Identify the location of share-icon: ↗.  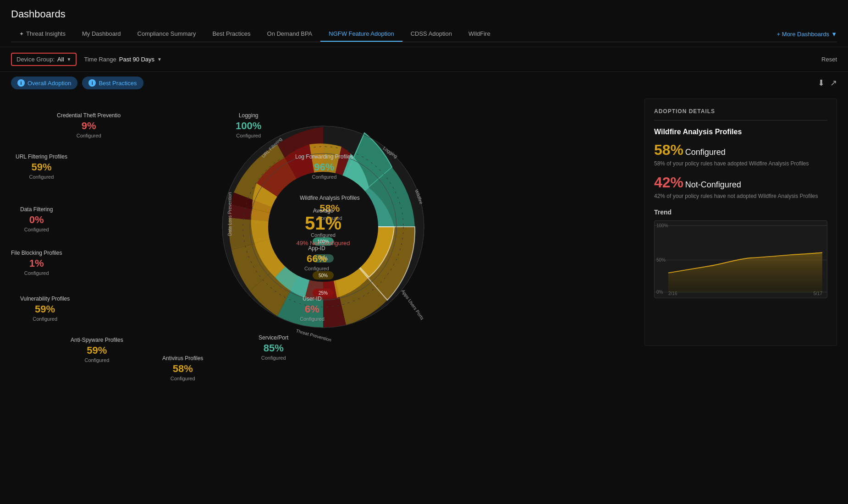
(833, 83).